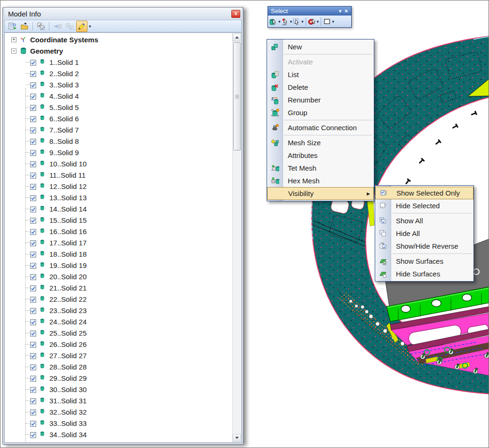 This screenshot has width=489, height=448. What do you see at coordinates (70, 26) in the screenshot?
I see `renumber-table-icon: 22` at bounding box center [70, 26].